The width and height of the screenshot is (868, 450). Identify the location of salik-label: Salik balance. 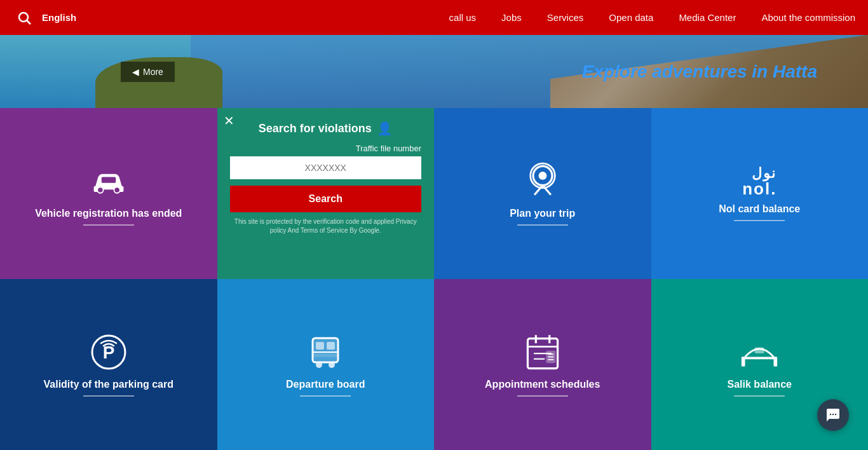
(760, 385).